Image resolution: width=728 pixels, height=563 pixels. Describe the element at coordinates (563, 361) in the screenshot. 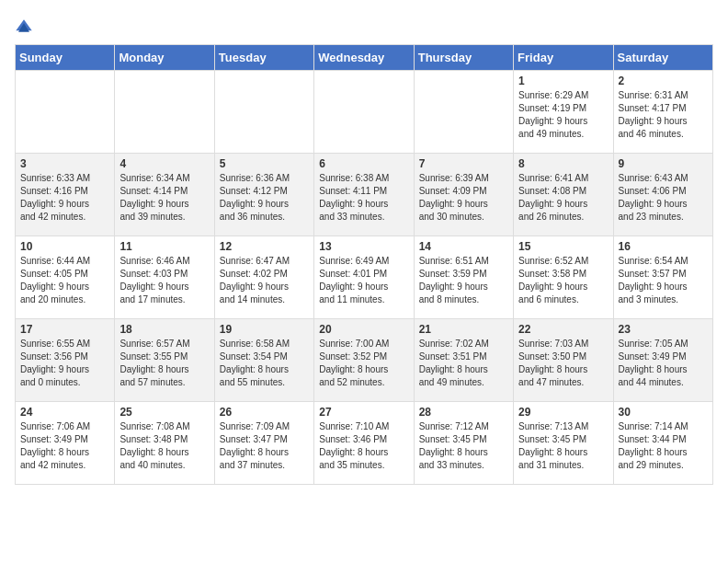

I see `calendar-cell: 22Sunrise: 7:03 AM Sunset: 3:50 PM Dayli…` at that location.